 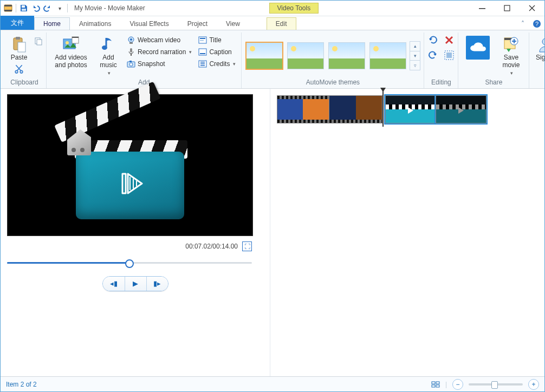 I want to click on group-label-share: Share, so click(x=494, y=82).